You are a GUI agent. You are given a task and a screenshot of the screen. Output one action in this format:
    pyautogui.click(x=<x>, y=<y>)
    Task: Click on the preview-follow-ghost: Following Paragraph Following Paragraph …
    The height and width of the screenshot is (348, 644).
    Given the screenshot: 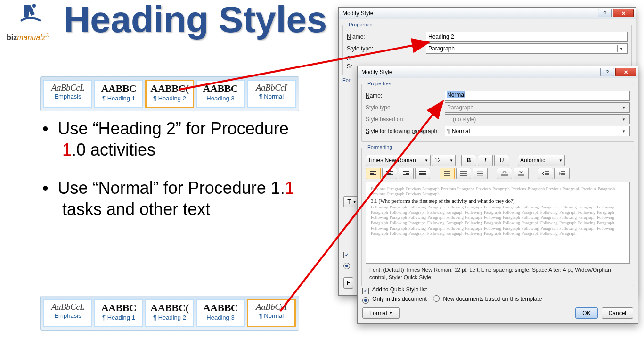 What is the action you would take?
    pyautogui.click(x=497, y=221)
    